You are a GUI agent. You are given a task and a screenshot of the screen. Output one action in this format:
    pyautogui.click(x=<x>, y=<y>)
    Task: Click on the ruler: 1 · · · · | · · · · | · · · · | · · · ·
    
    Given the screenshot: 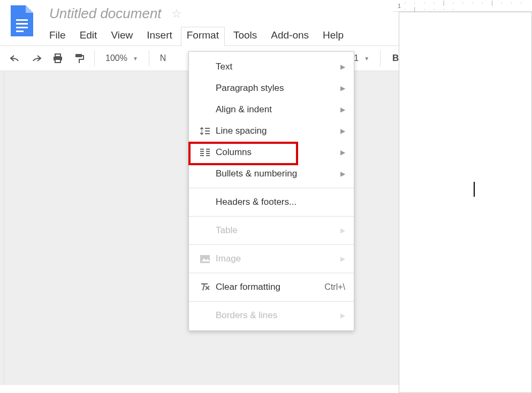 What is the action you would take?
    pyautogui.click(x=462, y=6)
    